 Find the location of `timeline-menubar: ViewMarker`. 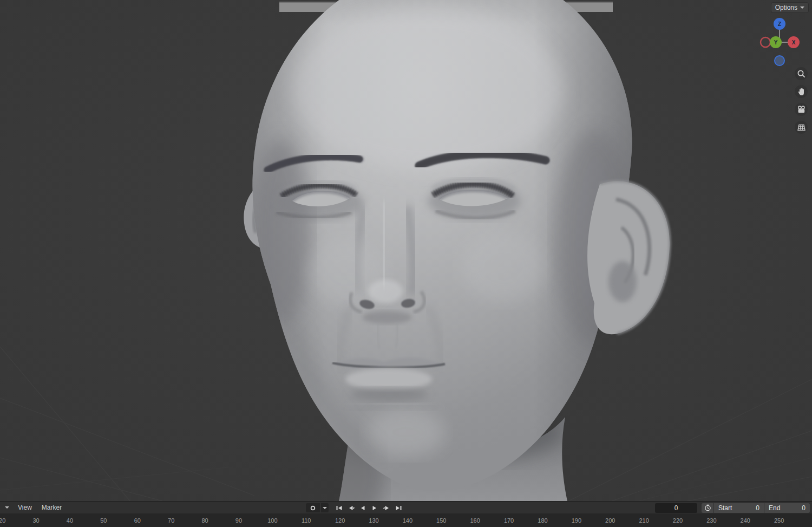

timeline-menubar: ViewMarker is located at coordinates (40, 508).